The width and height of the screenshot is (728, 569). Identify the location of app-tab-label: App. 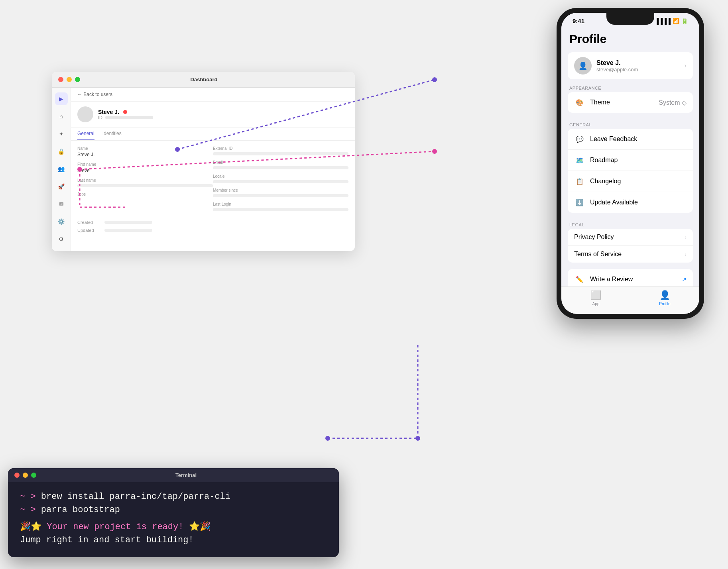
(596, 304).